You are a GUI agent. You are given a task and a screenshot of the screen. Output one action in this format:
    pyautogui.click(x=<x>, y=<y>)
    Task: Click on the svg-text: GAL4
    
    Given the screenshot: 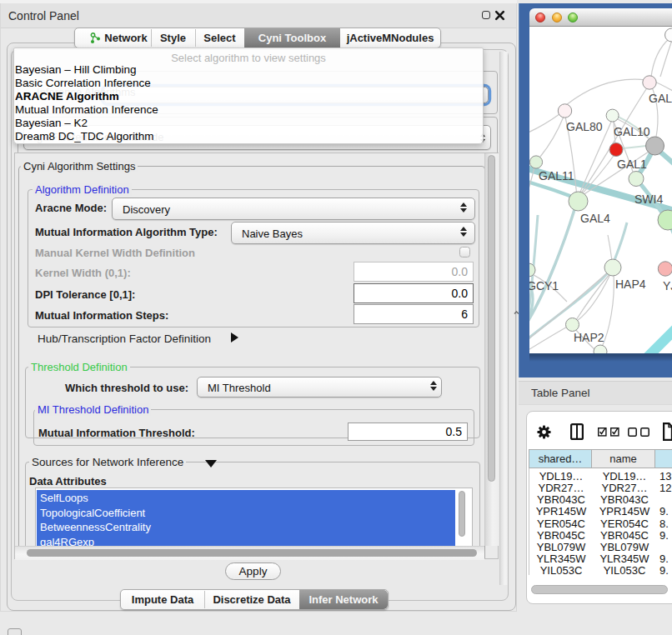 What is the action you would take?
    pyautogui.click(x=595, y=218)
    